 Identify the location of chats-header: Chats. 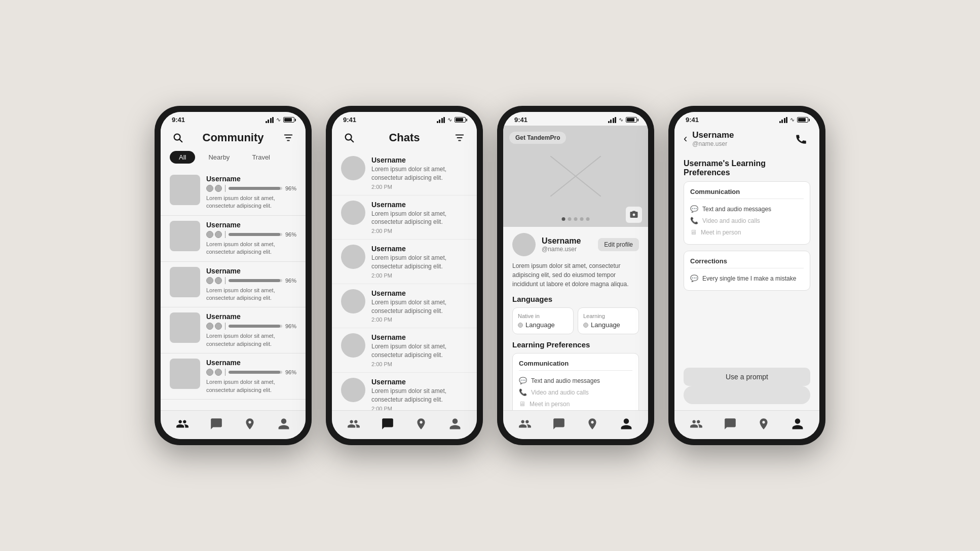
(404, 138).